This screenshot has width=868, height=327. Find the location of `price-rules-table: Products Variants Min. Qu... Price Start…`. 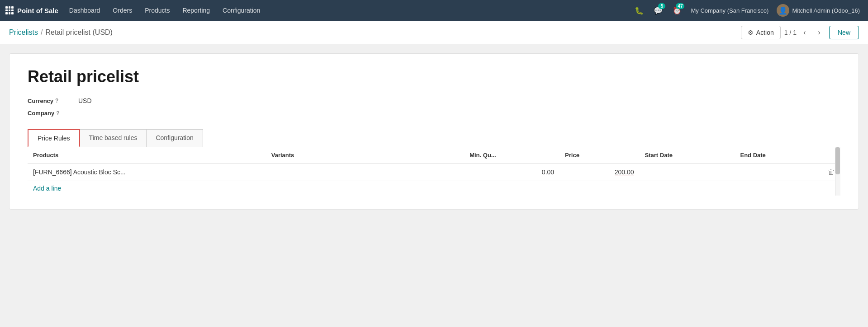

price-rules-table: Products Variants Min. Qu... Price Start… is located at coordinates (434, 164).